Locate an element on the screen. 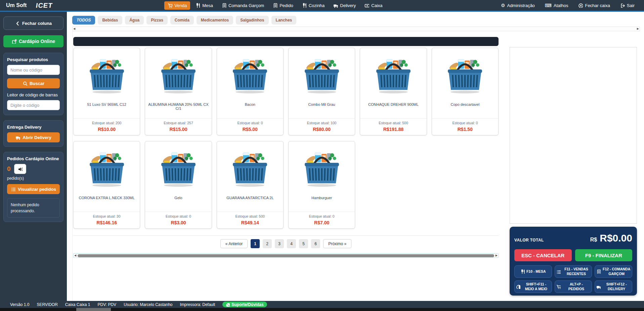 This screenshot has height=311, width=644. total-amount: R$ R$0.00 is located at coordinates (611, 238).